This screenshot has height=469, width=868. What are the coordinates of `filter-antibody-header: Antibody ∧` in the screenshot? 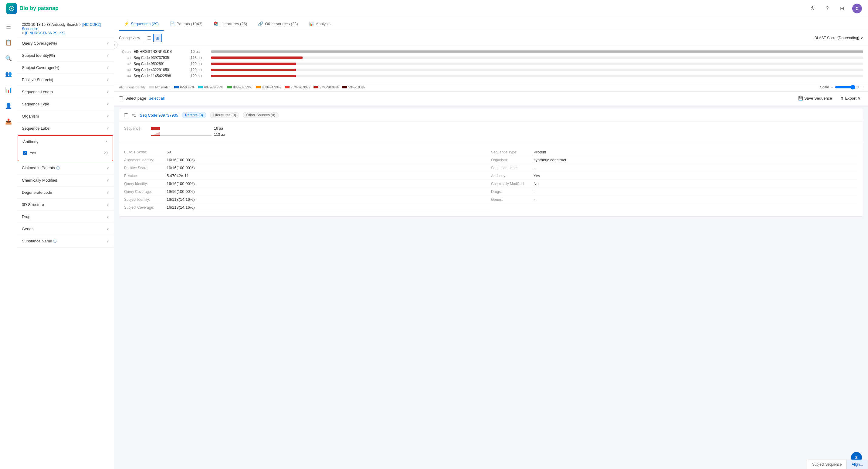 It's located at (65, 142).